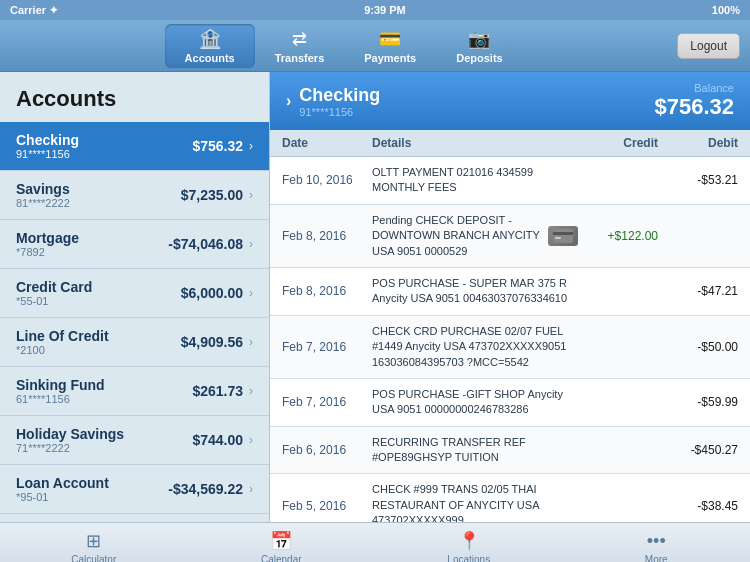 The image size is (750, 562). What do you see at coordinates (134, 490) in the screenshot?
I see `account-item-loan-account: Loan Account *95-01 -$34,569.22 ›` at bounding box center [134, 490].